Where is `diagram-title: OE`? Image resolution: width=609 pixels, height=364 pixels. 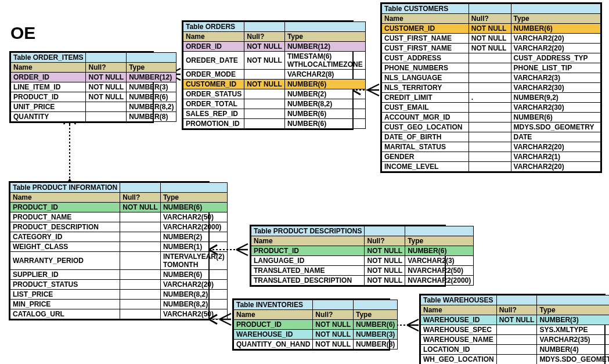 diagram-title: OE is located at coordinates (23, 33).